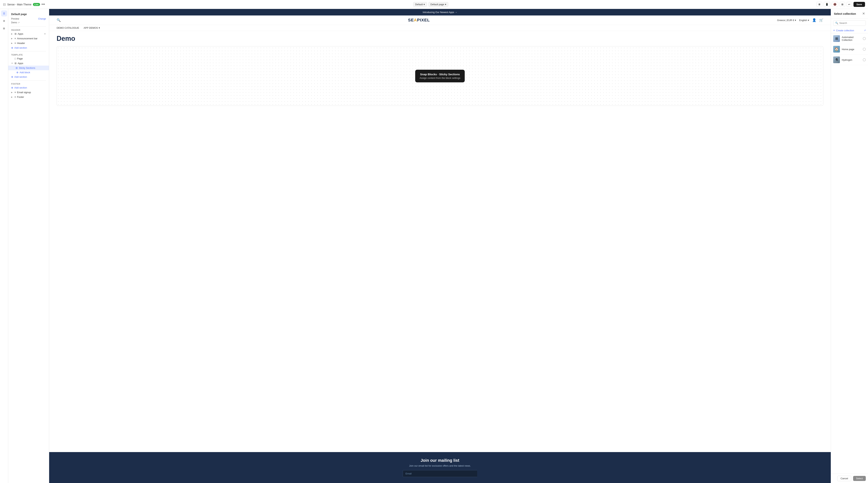  What do you see at coordinates (440, 466) in the screenshot?
I see `footer-subtitle: Join our email list for exclusive offers…` at bounding box center [440, 466].